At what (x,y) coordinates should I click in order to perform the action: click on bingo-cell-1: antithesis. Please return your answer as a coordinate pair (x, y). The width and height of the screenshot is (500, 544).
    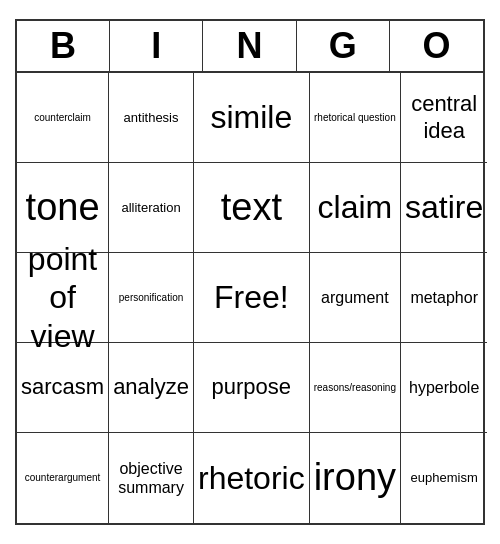
    Looking at the image, I should click on (152, 118).